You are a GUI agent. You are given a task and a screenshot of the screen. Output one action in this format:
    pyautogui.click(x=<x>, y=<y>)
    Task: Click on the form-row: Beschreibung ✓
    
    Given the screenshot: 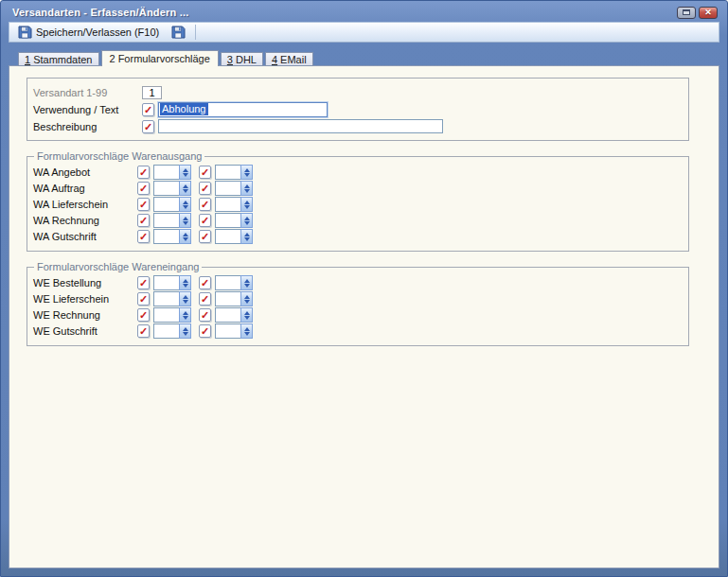 What is the action you would take?
    pyautogui.click(x=358, y=127)
    